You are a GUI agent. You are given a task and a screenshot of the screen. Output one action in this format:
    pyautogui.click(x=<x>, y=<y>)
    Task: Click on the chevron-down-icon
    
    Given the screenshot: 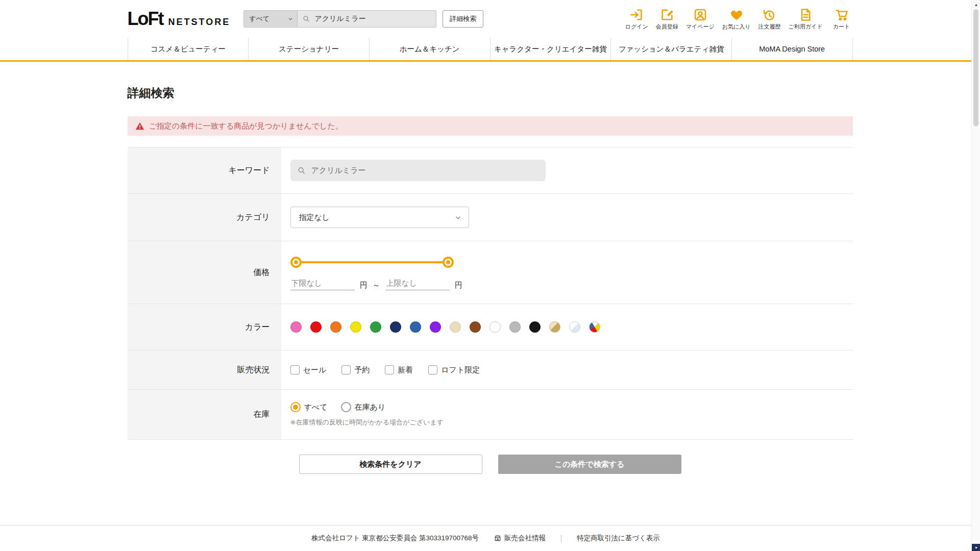 What is the action you would take?
    pyautogui.click(x=290, y=19)
    